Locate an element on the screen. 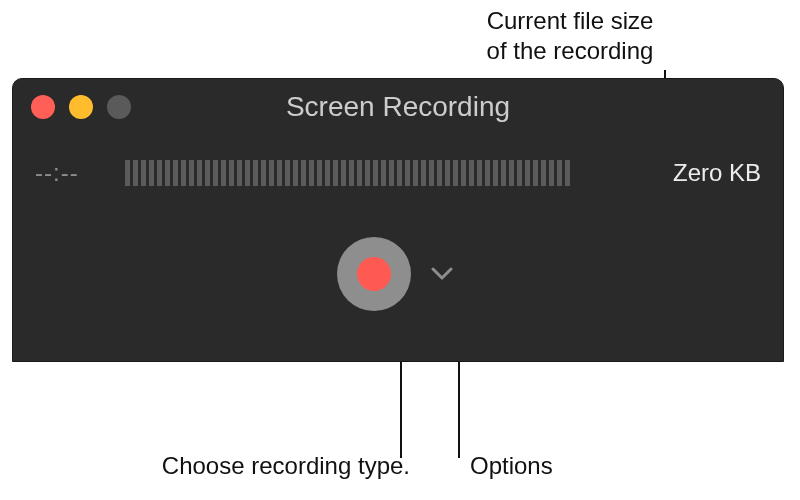 The height and width of the screenshot is (500, 800). record-button is located at coordinates (374, 274).